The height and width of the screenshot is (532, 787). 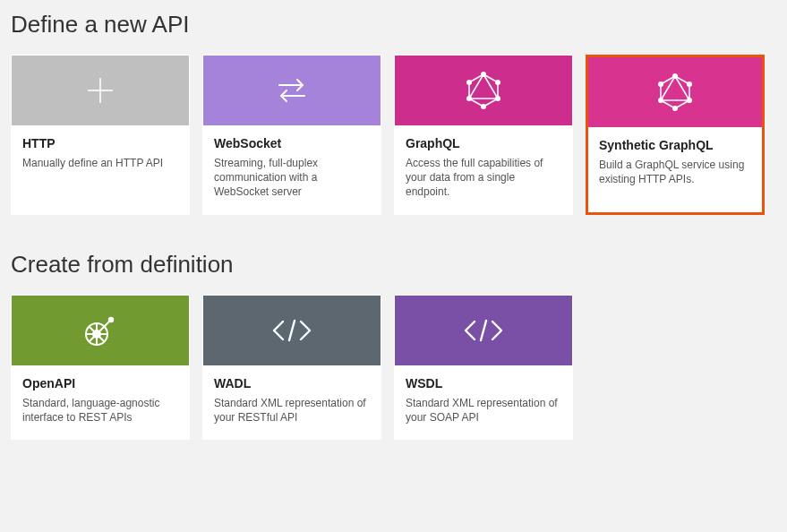 What do you see at coordinates (292, 143) in the screenshot?
I see `card-title: WebSocket` at bounding box center [292, 143].